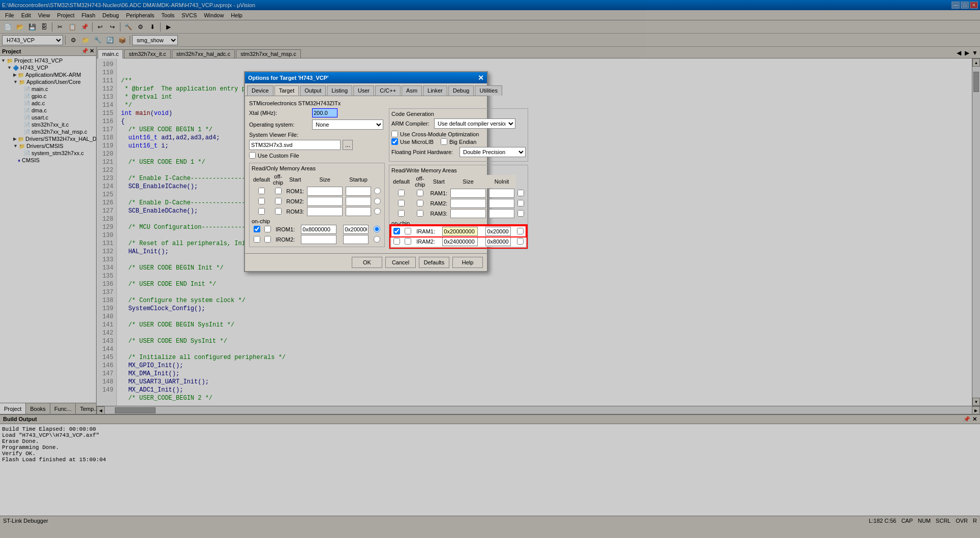 This screenshot has width=980, height=538. What do you see at coordinates (261, 212) in the screenshot?
I see `rom3-default` at bounding box center [261, 212].